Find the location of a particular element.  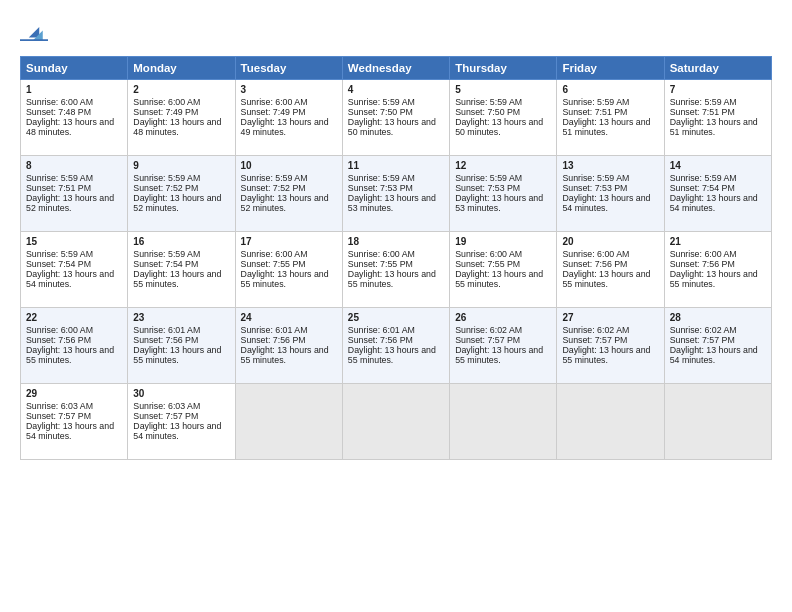

calendar-week-4: 22Sunrise: 6:00 AMSunset: 7:56 PMDayligh… is located at coordinates (396, 346).